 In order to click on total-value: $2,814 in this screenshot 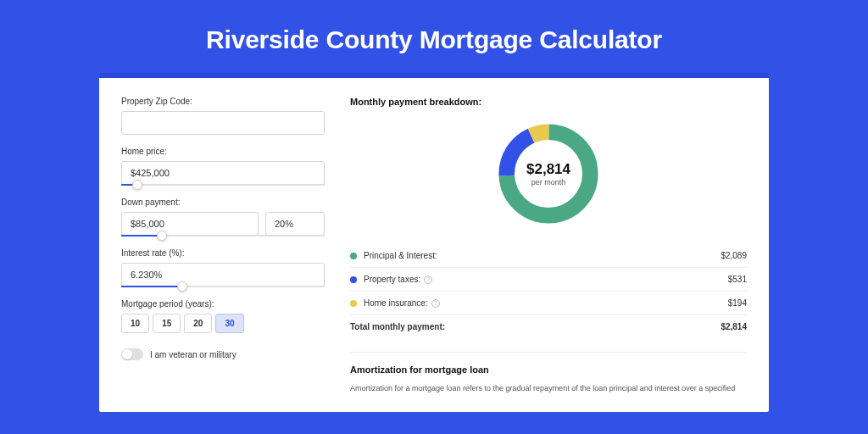, I will do `click(734, 327)`.